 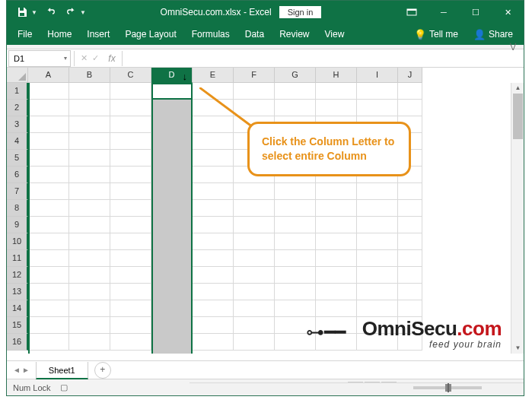 What do you see at coordinates (151, 34) in the screenshot?
I see `tab-page-layout: Page Layout` at bounding box center [151, 34].